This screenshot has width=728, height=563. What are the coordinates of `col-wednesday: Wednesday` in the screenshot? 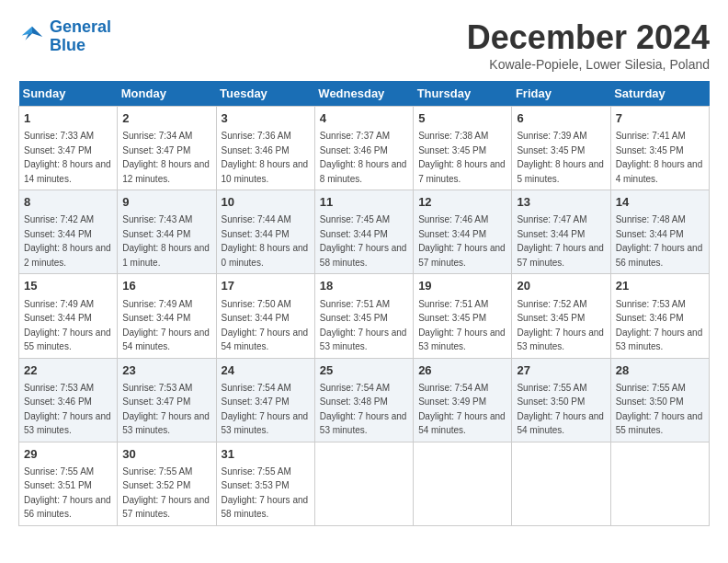 It's located at (364, 94).